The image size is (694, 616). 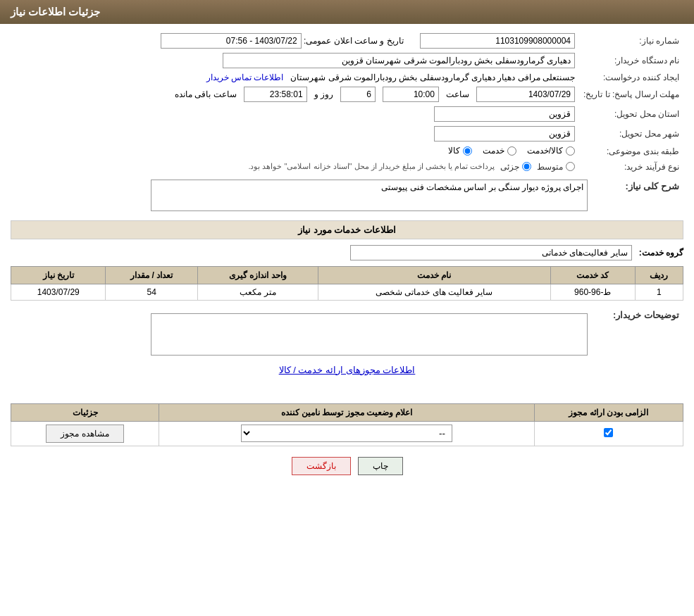 What do you see at coordinates (411, 94) in the screenshot?
I see `deadline-time: 10:00` at bounding box center [411, 94].